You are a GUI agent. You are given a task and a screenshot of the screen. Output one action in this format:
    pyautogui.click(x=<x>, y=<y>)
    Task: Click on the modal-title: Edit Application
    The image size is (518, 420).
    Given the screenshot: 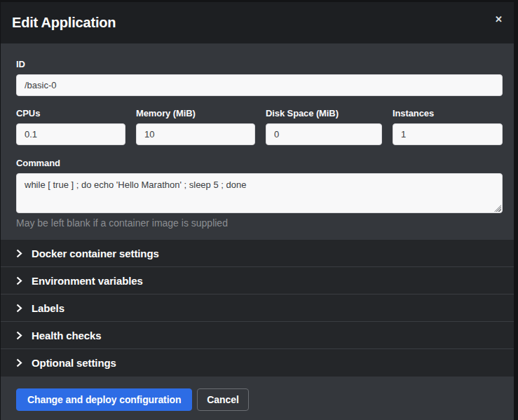 What is the action you would take?
    pyautogui.click(x=64, y=22)
    